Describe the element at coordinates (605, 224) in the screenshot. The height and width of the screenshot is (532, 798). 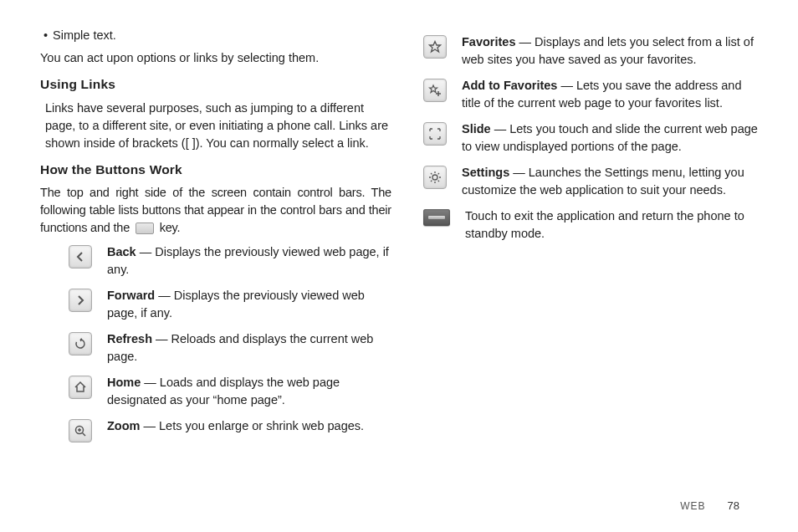
I see `definition: Touch to exit the application and return…` at that location.